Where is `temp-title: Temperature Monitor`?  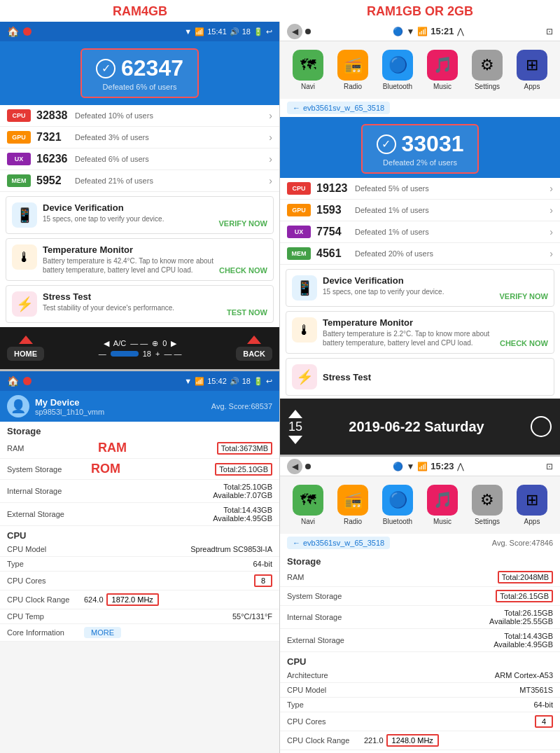 temp-title: Temperature Monitor is located at coordinates (128, 249).